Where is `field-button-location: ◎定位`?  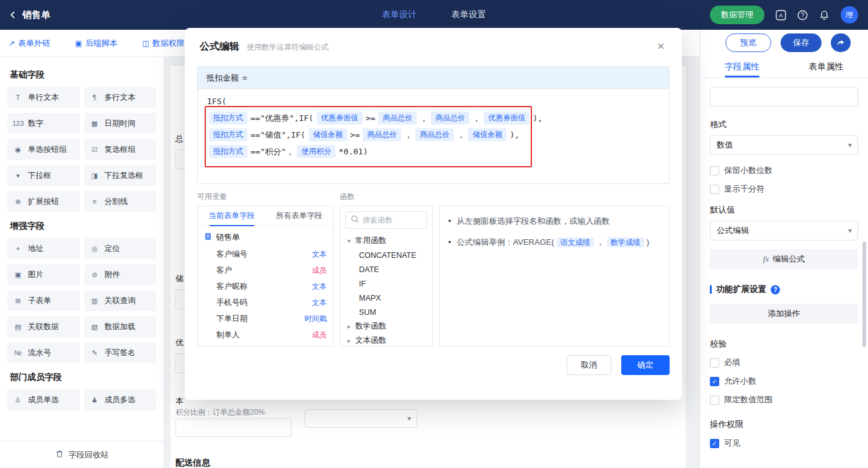 field-button-location: ◎定位 is located at coordinates (120, 249).